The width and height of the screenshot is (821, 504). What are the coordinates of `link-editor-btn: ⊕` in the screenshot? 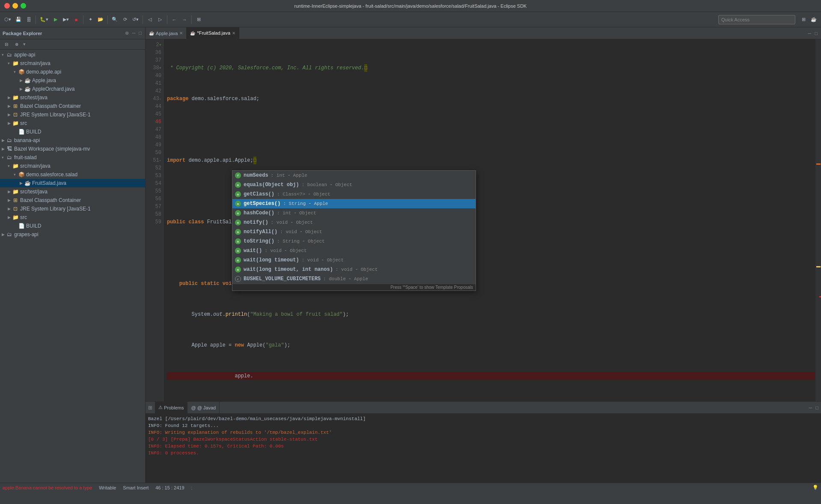 It's located at (17, 44).